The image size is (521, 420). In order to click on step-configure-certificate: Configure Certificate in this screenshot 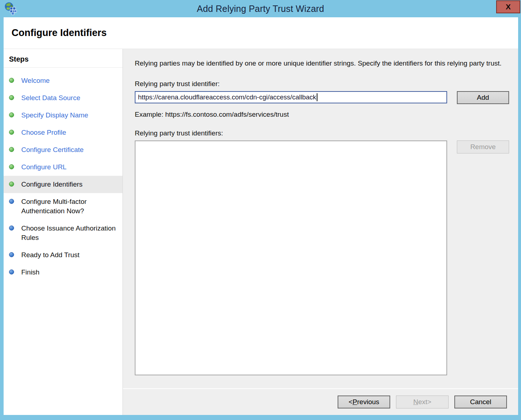, I will do `click(63, 150)`.